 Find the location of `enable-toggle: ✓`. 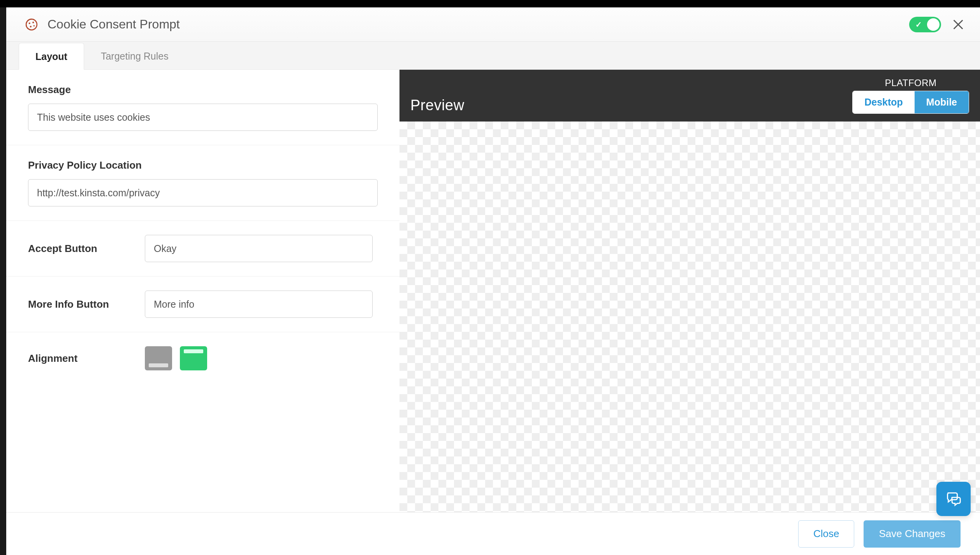

enable-toggle: ✓ is located at coordinates (925, 25).